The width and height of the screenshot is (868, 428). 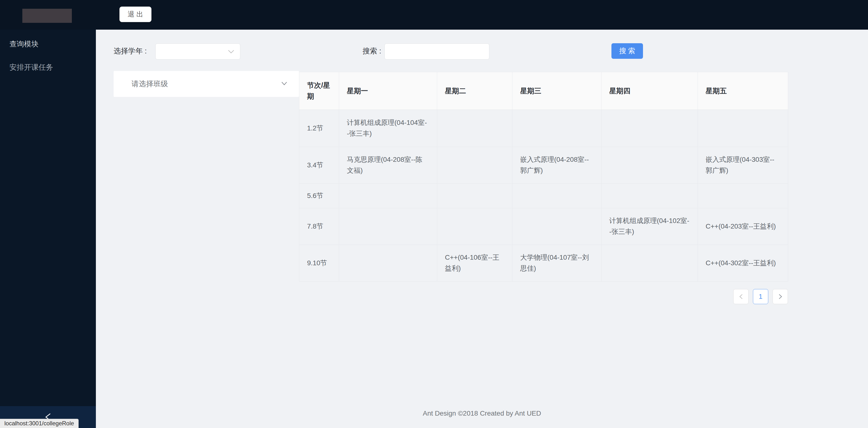 I want to click on schedule-cell: C++(04-203室--王益利), so click(x=743, y=227).